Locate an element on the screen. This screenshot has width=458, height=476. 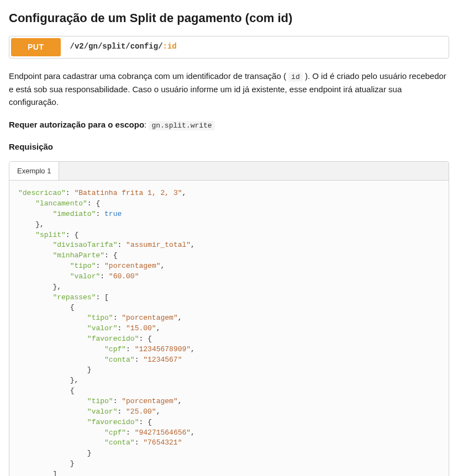
endpoint-description: Endpoint para cadastrar uma cobrança com… is located at coordinates (229, 89).